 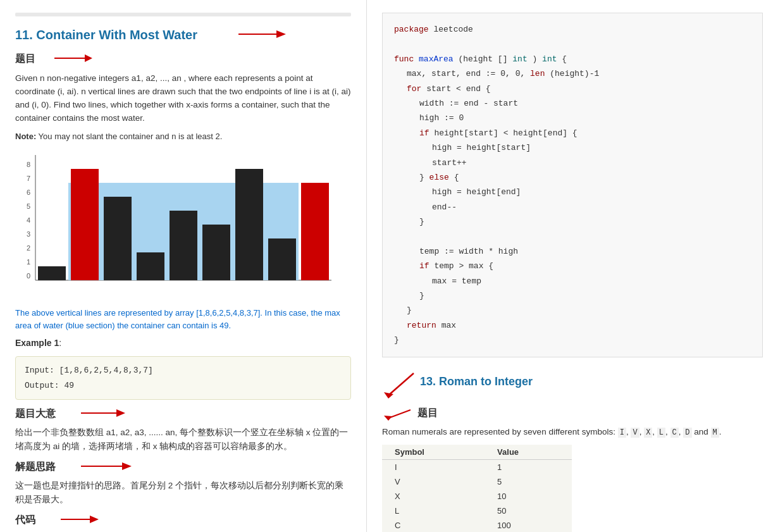 I want to click on code-line-3: width := end - start, so click(x=572, y=104).